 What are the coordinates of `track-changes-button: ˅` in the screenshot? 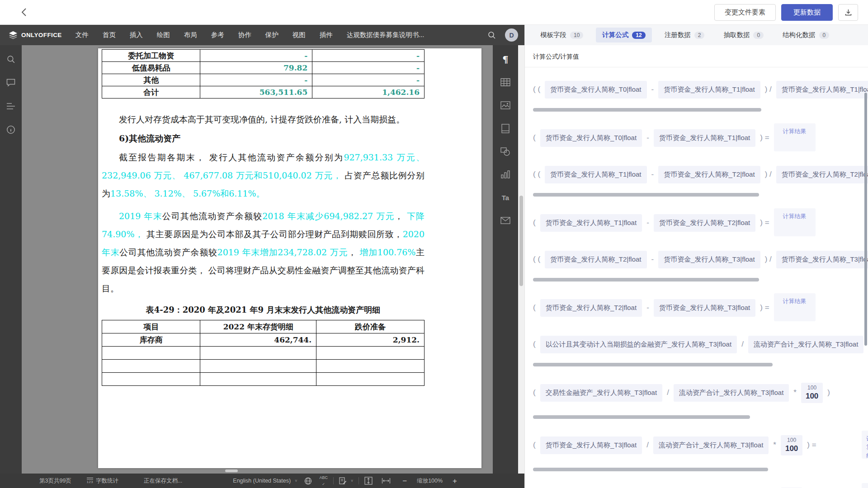 It's located at (346, 481).